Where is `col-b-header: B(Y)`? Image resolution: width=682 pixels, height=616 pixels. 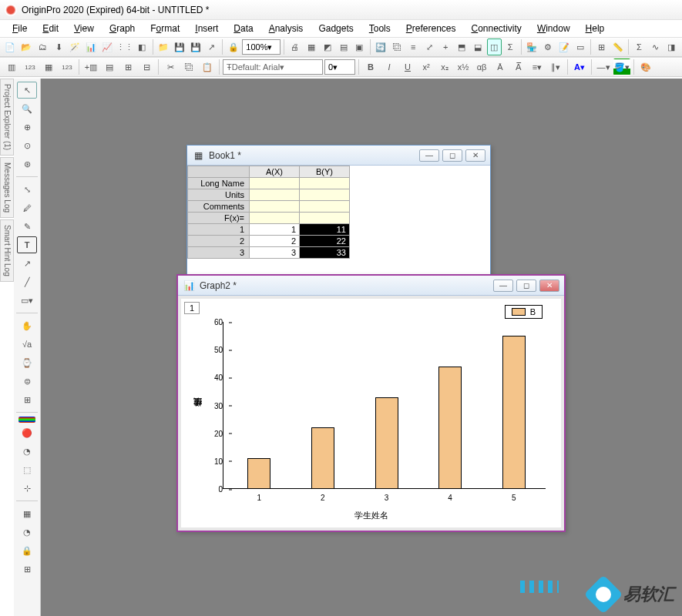 col-b-header: B(Y) is located at coordinates (325, 172).